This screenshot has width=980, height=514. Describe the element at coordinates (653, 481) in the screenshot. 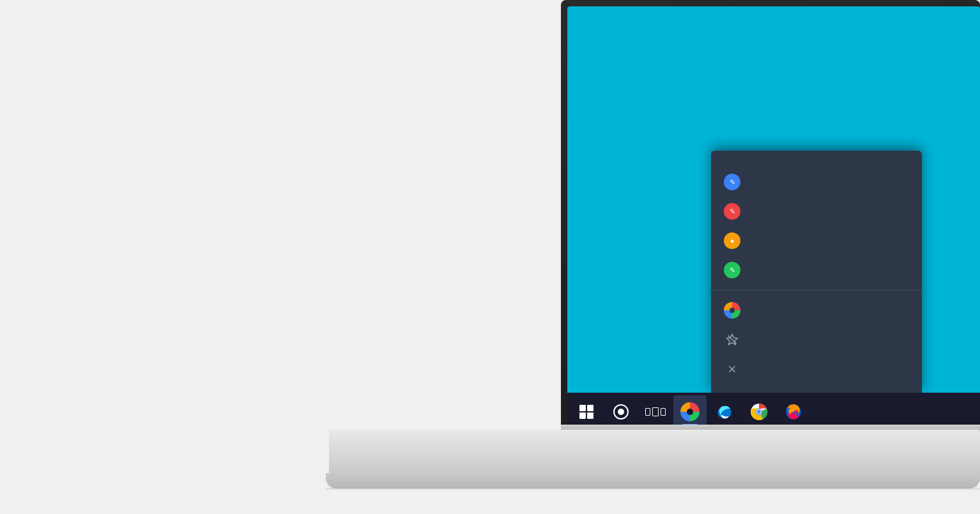

I see `laptop-base-bottom` at that location.